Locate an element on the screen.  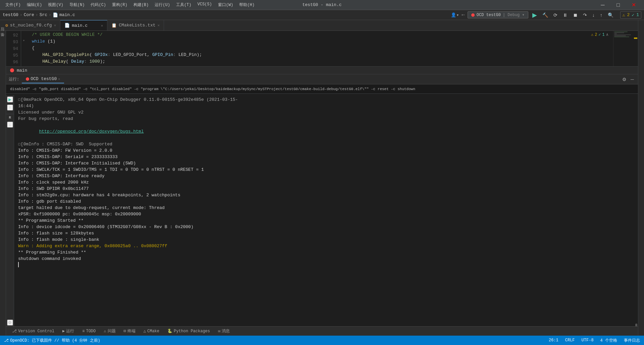
minimap is located at coordinates (623, 49).